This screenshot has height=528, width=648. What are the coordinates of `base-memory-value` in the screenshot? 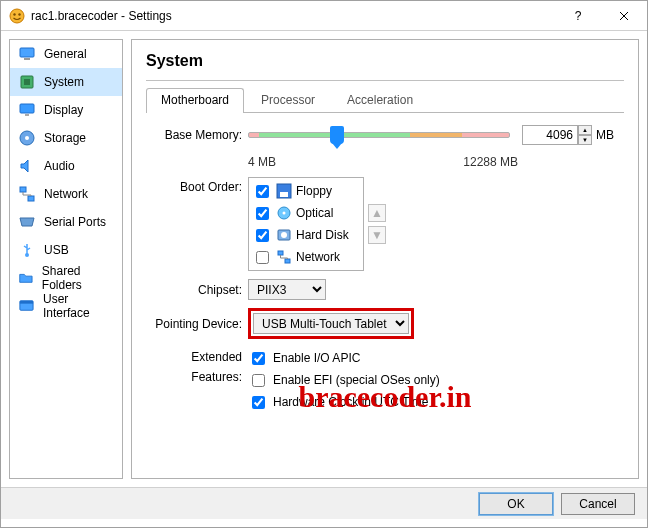 It's located at (550, 135).